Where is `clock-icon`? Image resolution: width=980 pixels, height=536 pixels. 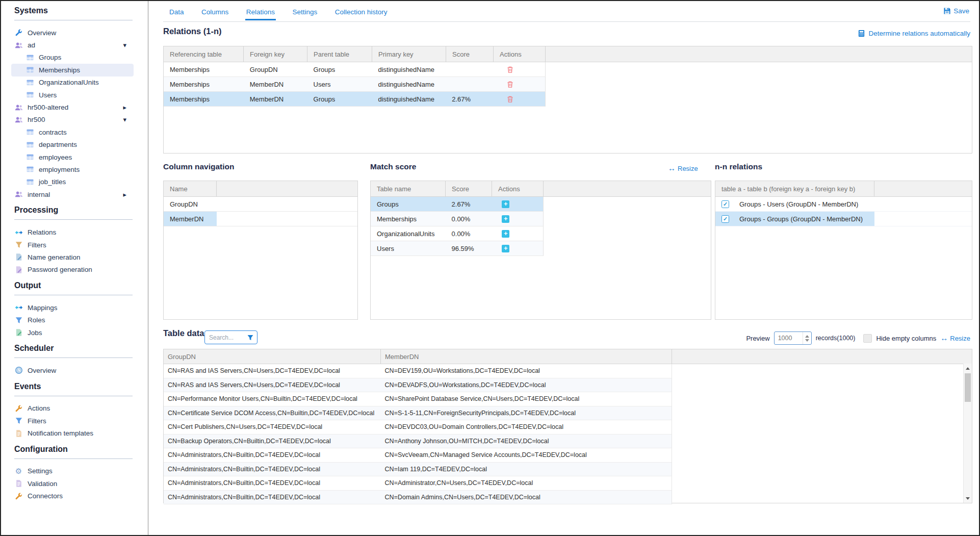 clock-icon is located at coordinates (18, 370).